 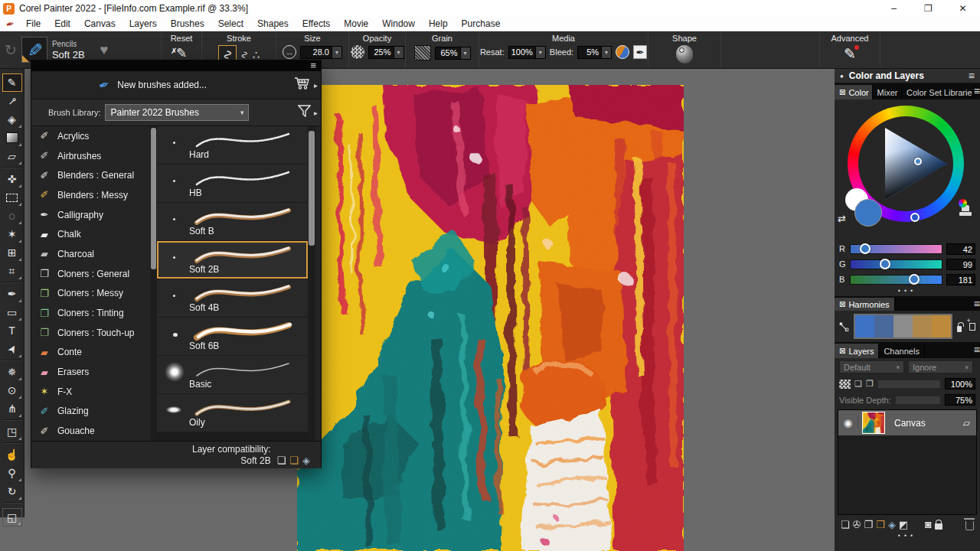 I want to click on composite-depth-dropdown: Ignore ▾, so click(x=940, y=367).